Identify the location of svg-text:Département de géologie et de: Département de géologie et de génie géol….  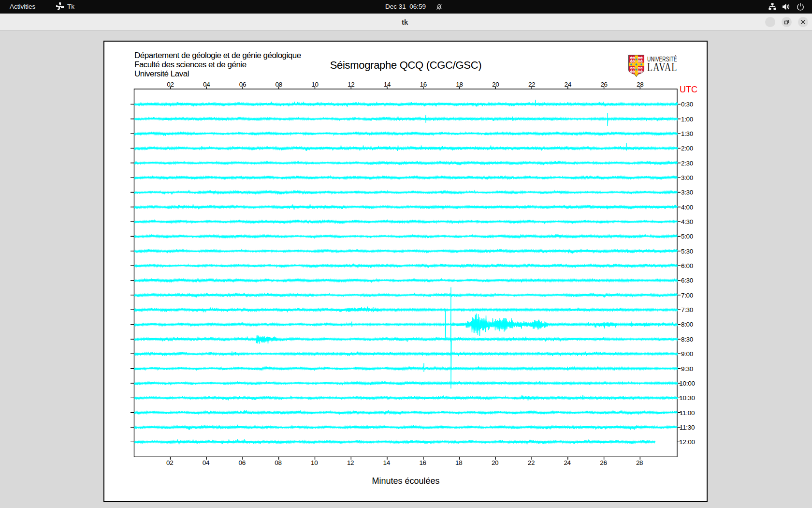
(218, 55).